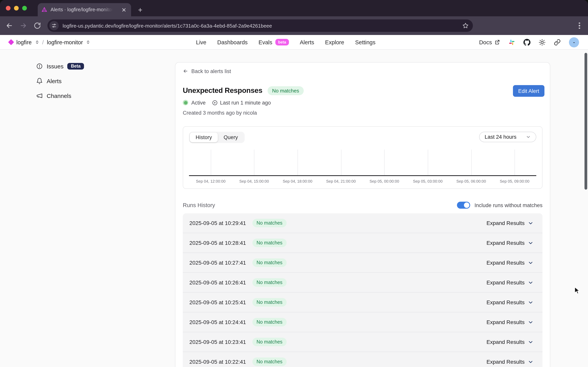 This screenshot has width=588, height=367. I want to click on nav-live: Live, so click(201, 42).